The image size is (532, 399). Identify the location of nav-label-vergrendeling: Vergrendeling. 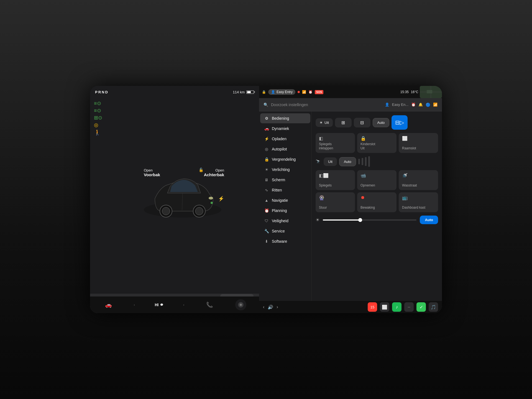
(284, 159).